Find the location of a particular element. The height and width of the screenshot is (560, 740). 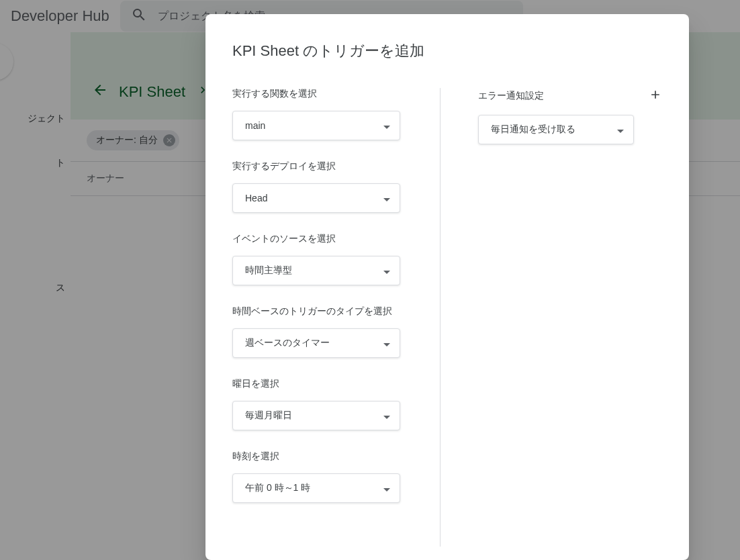

plus-icon is located at coordinates (655, 96).